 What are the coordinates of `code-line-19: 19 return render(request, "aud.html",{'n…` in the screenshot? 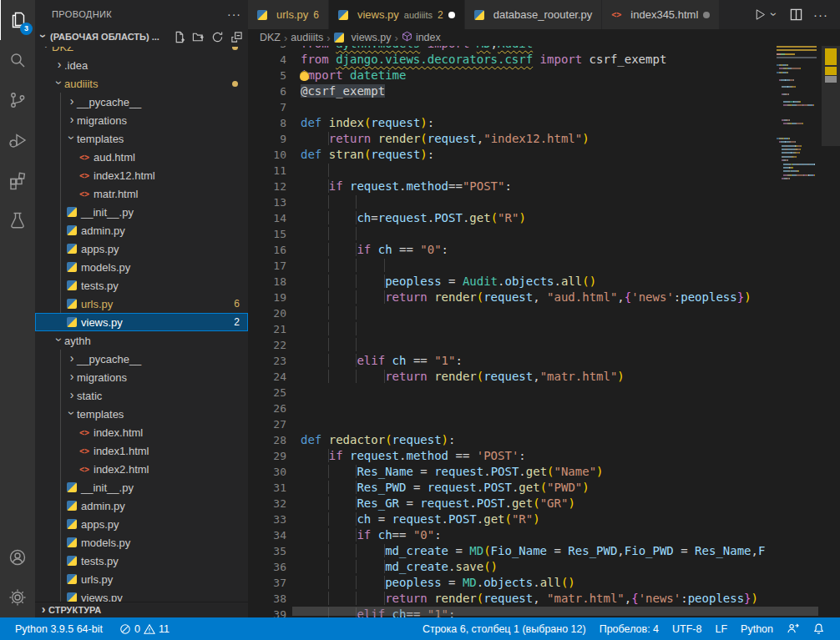 It's located at (509, 297).